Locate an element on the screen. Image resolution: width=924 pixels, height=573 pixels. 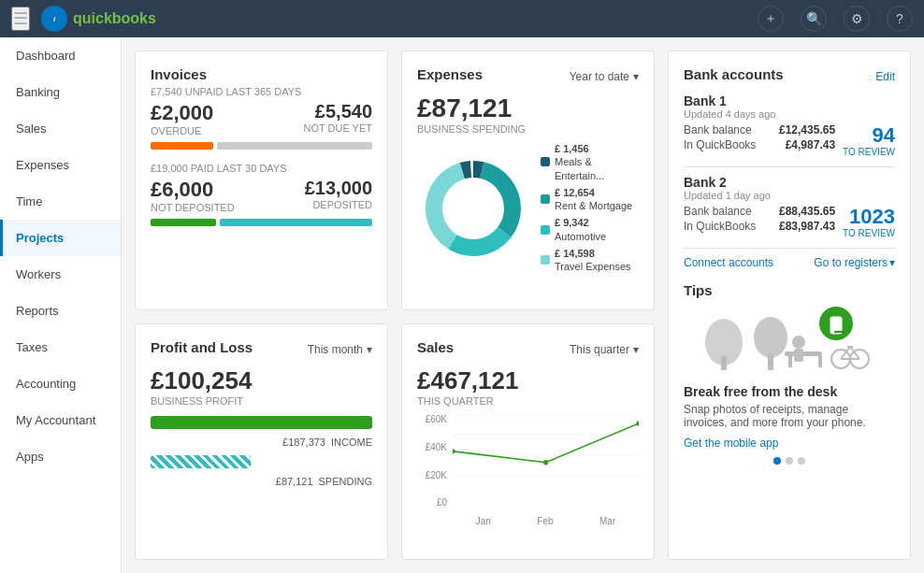
sidebar-item-time: Time is located at coordinates (60, 202).